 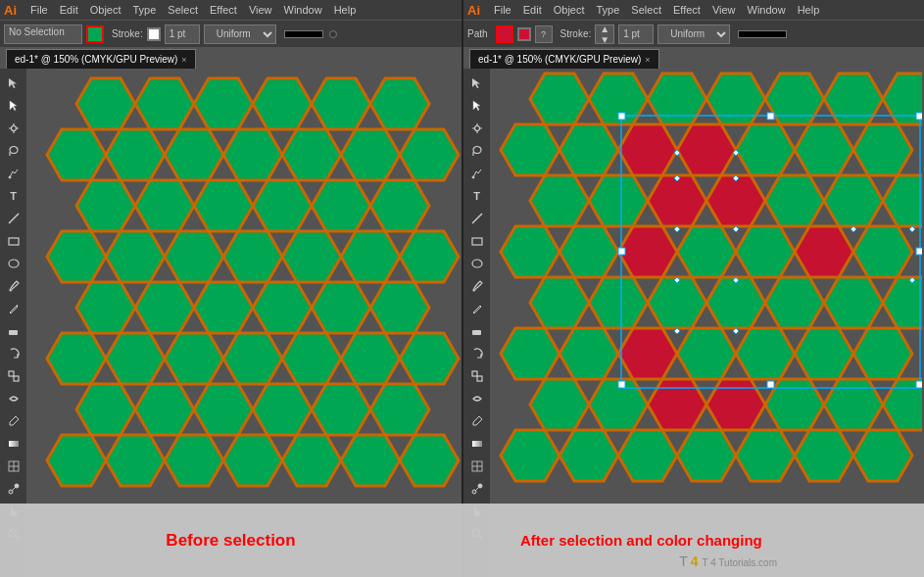 I want to click on right-menu-edit: Edit, so click(x=533, y=10).